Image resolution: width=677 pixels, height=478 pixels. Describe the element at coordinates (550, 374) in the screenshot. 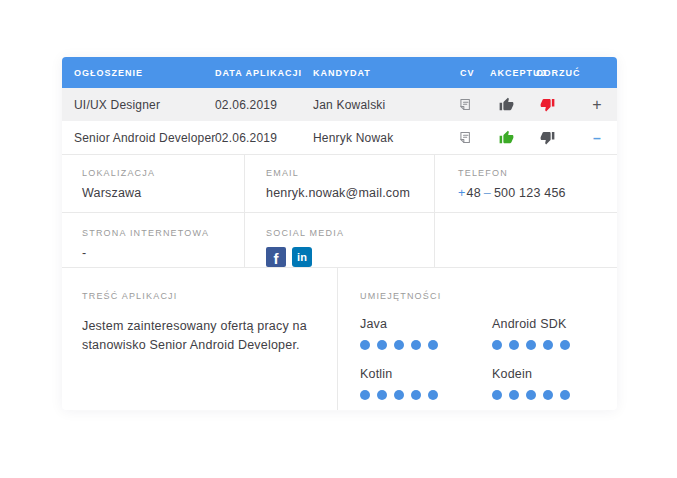

I see `skill-name: Kodein` at that location.